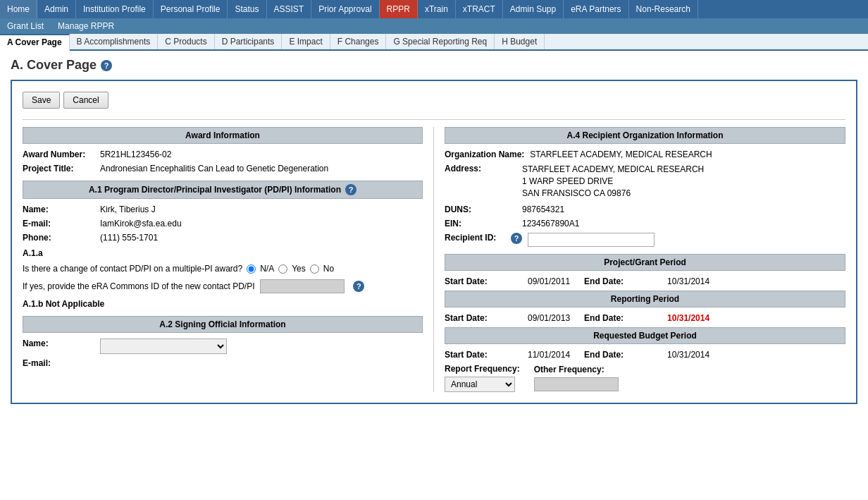 The height and width of the screenshot is (500, 868). Describe the element at coordinates (507, 281) in the screenshot. I see `project-start-date-item: Start Date: 09/01/2011` at that location.